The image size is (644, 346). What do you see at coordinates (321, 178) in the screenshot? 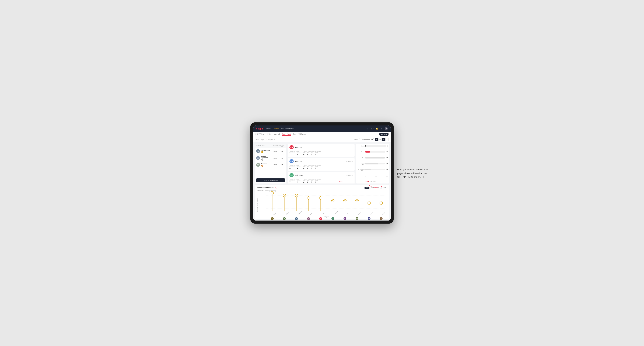
I see `player-card-josh: JC Josh Coles 26 Aug 2023 Total Rounds T…` at bounding box center [321, 178].